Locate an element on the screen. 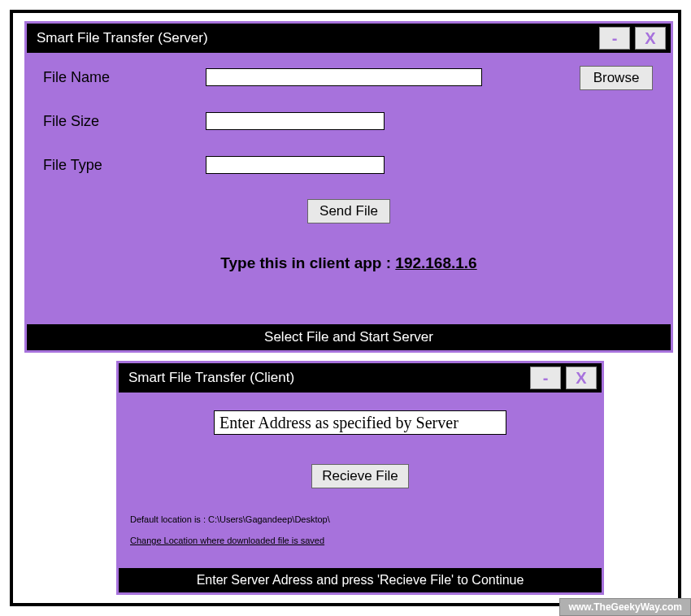  filesize-label: File Size is located at coordinates (124, 122).